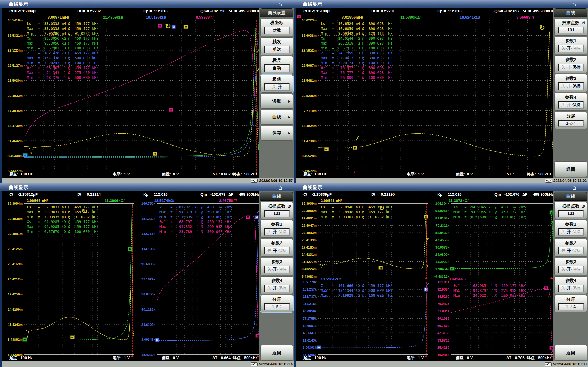 The width and height of the screenshot is (588, 367). What do you see at coordinates (277, 27) in the screenshot?
I see `sidebar-button-x-axis-scale: 横坐标对数` at bounding box center [277, 27].